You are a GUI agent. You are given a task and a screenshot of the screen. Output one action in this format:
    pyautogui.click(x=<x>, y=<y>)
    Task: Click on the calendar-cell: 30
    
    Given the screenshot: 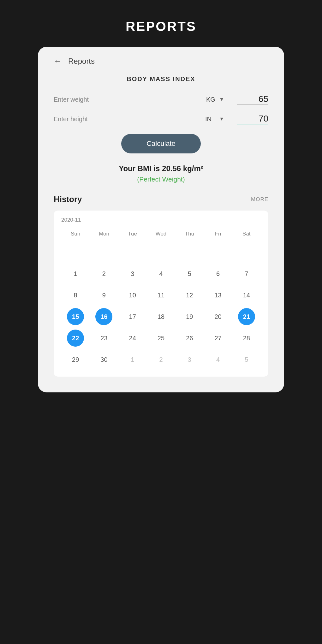 What is the action you would take?
    pyautogui.click(x=104, y=360)
    